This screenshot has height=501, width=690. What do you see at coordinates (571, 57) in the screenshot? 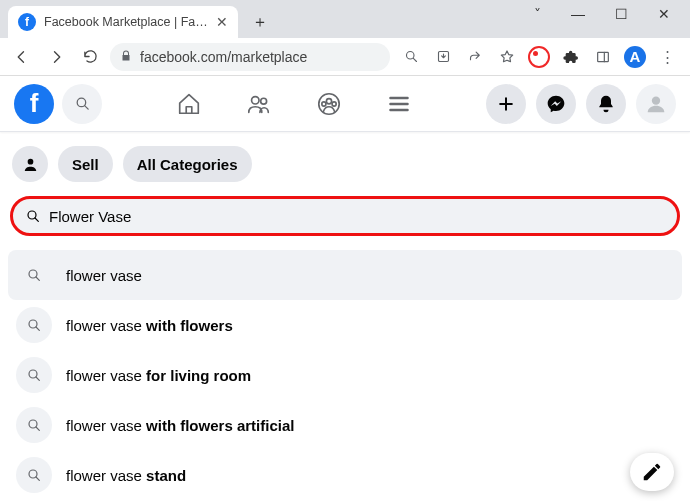
I see `extensions-puzzle-icon` at bounding box center [571, 57].